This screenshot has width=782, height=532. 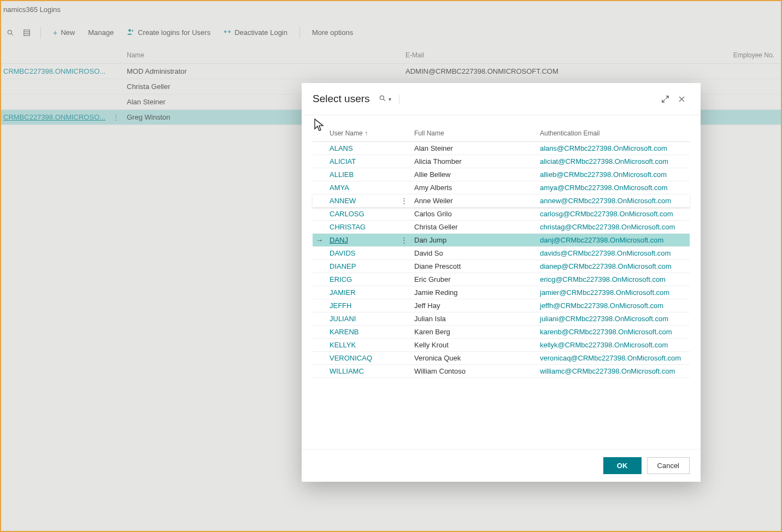 What do you see at coordinates (64, 33) in the screenshot?
I see `new-button: + New` at bounding box center [64, 33].